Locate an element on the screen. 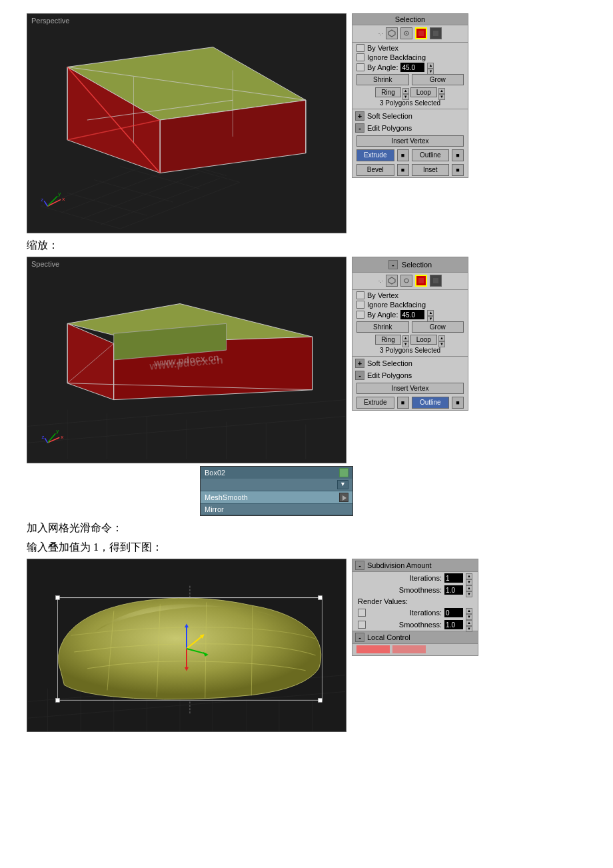  angle-input is located at coordinates (412, 67).